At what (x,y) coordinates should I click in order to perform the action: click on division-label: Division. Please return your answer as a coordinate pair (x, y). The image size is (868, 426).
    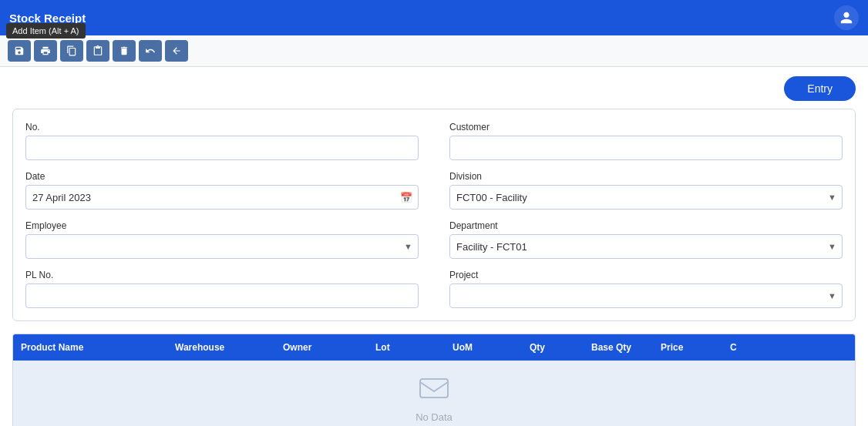
    Looking at the image, I should click on (646, 176).